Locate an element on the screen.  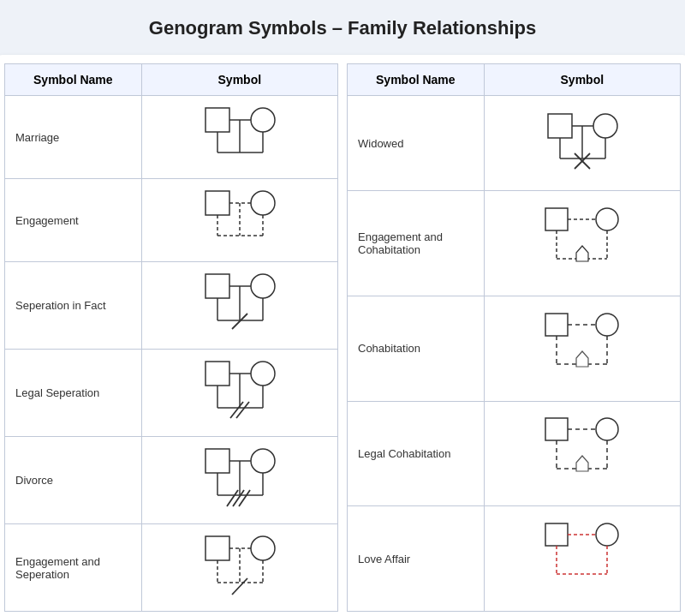
label-separation-fact: Seperation in Fact is located at coordinates (74, 306).